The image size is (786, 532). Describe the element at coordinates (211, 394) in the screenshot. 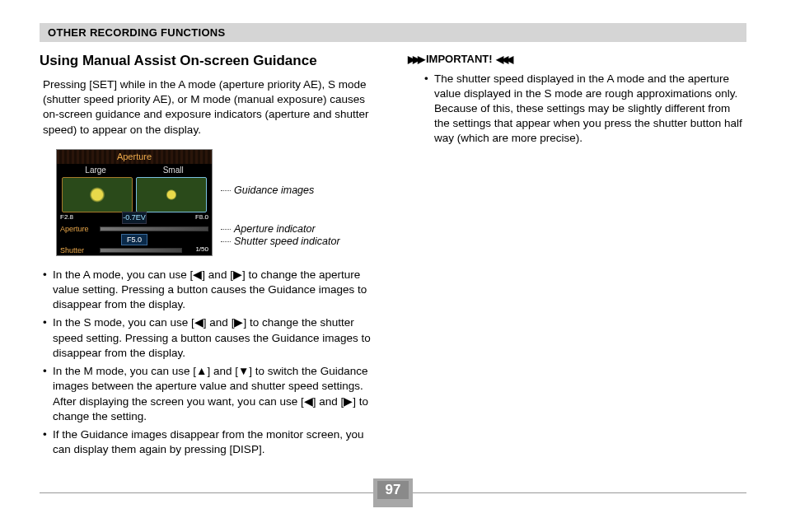

I see `bullet-m-mode: In the M mode, you can use [▲] and [▼] t…` at that location.